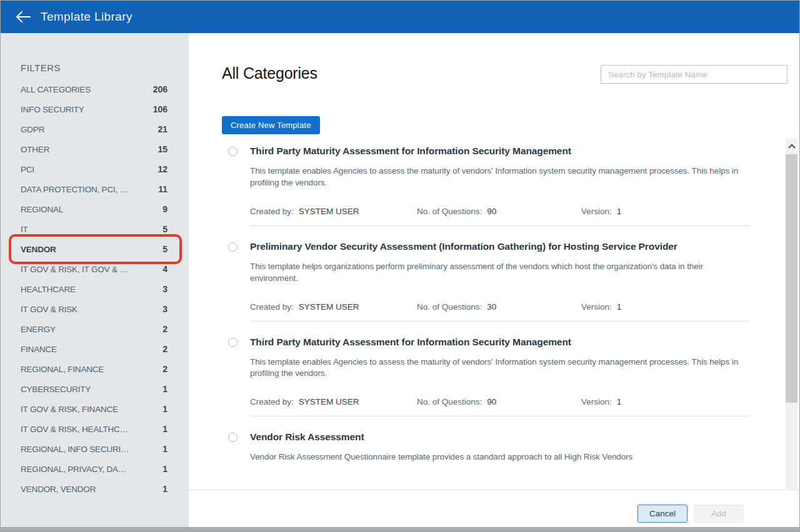 Image resolution: width=800 pixels, height=532 pixels. What do you see at coordinates (23, 17) in the screenshot?
I see `back-button` at bounding box center [23, 17].